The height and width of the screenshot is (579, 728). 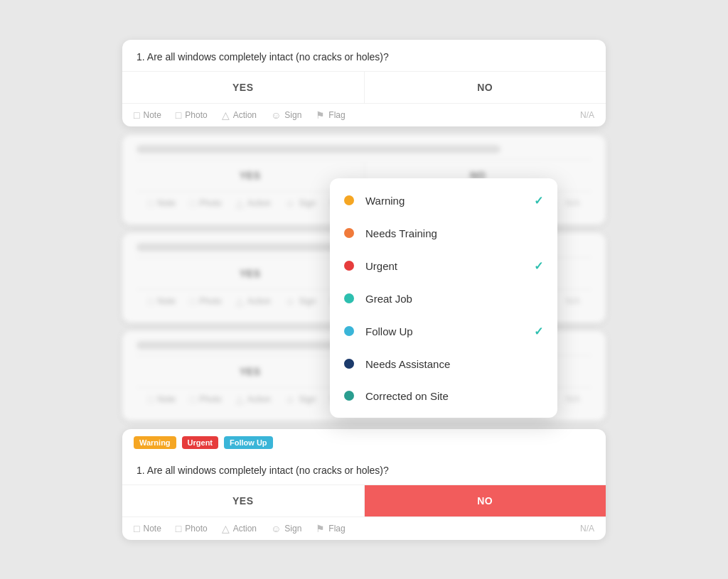 What do you see at coordinates (245, 529) in the screenshot?
I see `action-label-bottom: Action` at bounding box center [245, 529].